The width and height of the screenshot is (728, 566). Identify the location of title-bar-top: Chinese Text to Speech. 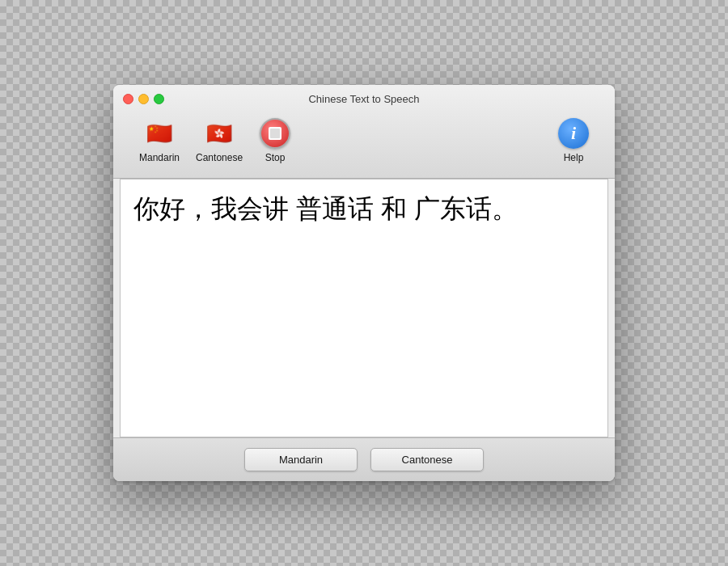
(364, 99).